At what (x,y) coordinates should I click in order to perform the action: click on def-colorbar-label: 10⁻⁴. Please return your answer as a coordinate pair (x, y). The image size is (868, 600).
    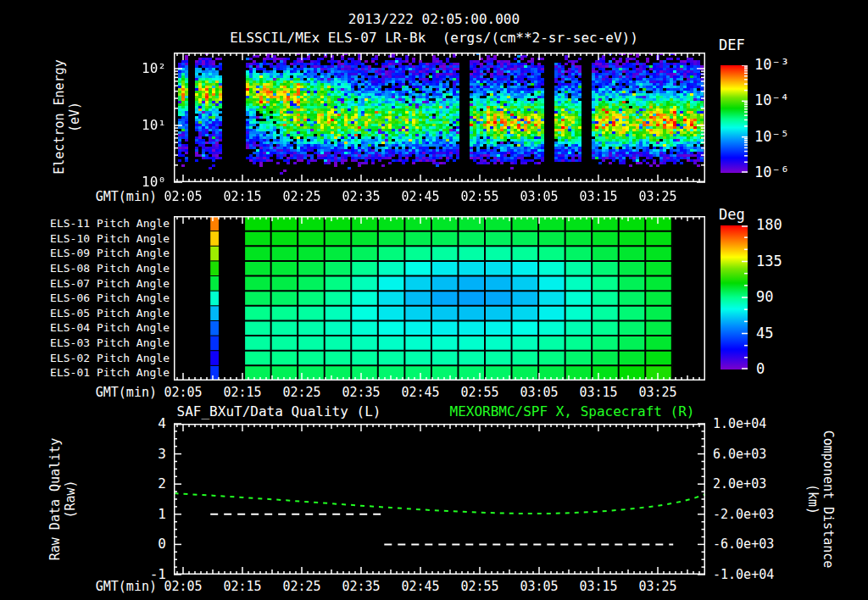
    Looking at the image, I should click on (788, 100).